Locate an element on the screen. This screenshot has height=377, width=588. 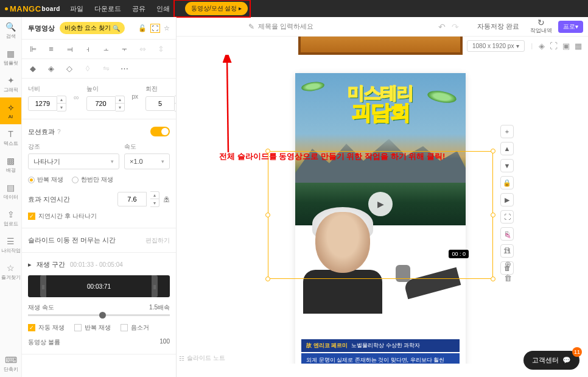
add-slide-button: + is located at coordinates (507, 132).